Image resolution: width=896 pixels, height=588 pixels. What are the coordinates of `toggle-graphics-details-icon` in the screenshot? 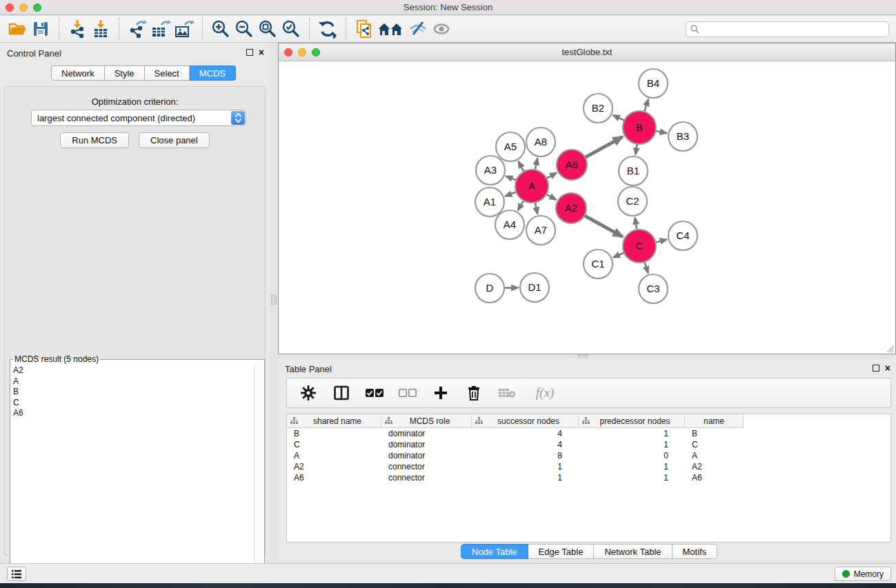 It's located at (418, 29).